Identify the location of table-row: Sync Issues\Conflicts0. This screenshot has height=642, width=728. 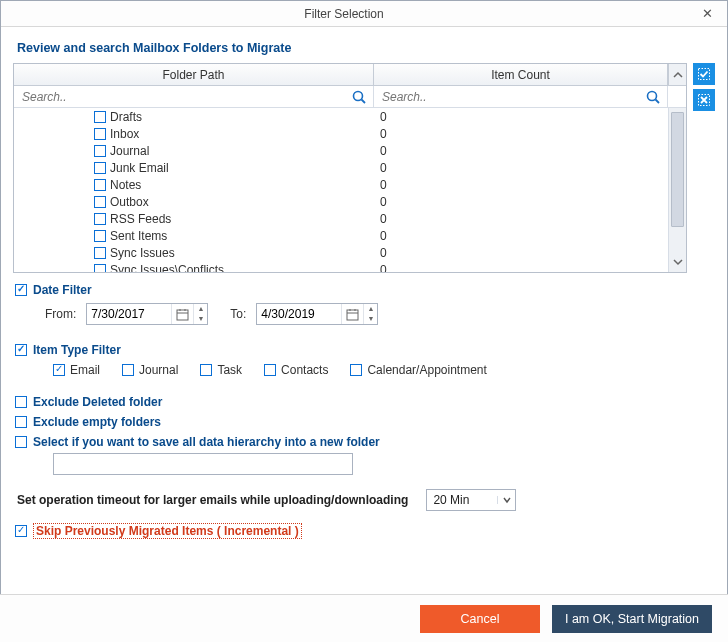
(341, 266).